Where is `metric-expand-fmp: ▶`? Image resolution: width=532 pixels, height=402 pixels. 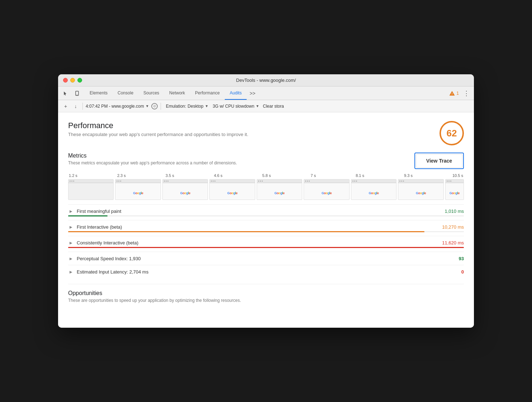
metric-expand-fmp: ▶ is located at coordinates (71, 211).